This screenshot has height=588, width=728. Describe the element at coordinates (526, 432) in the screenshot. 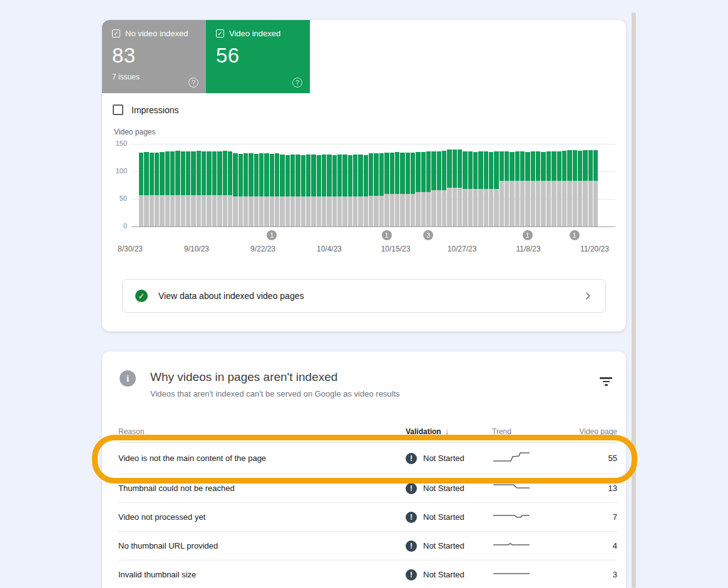

I see `column-header-trend: Trend` at that location.